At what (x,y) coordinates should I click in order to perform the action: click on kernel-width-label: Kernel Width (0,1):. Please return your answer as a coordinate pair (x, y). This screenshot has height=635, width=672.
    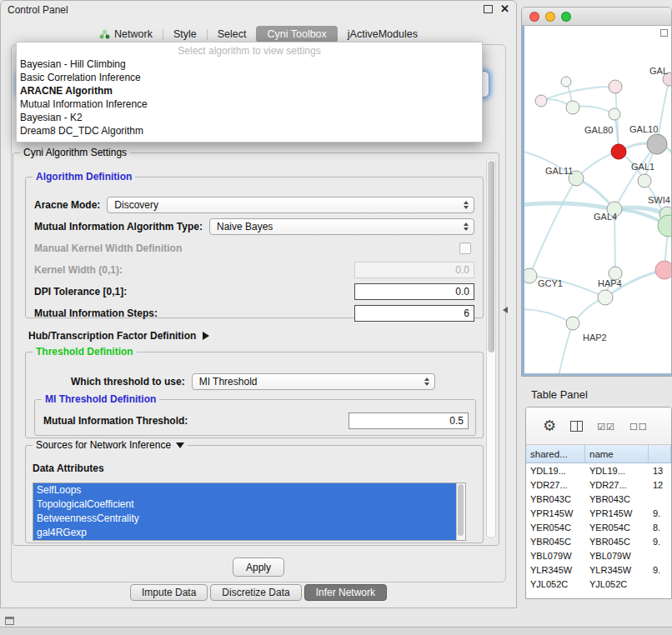
    Looking at the image, I should click on (78, 270).